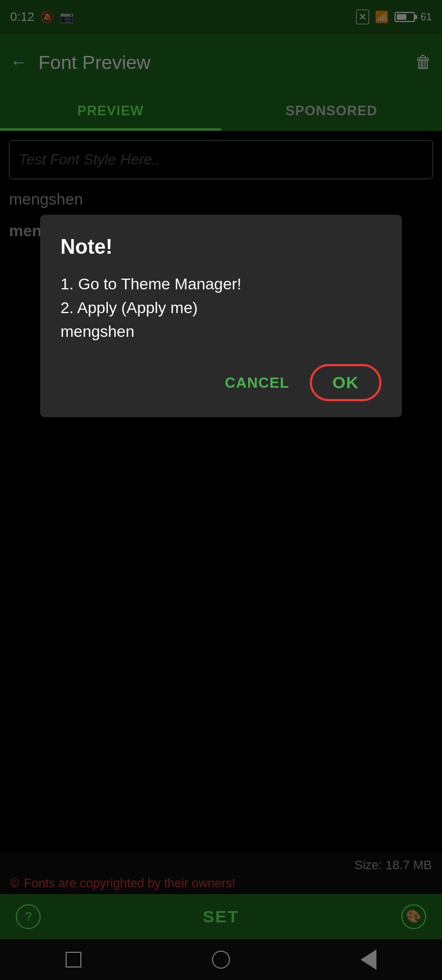 The image size is (442, 980). I want to click on dialog-actions: CANCEL OK, so click(221, 383).